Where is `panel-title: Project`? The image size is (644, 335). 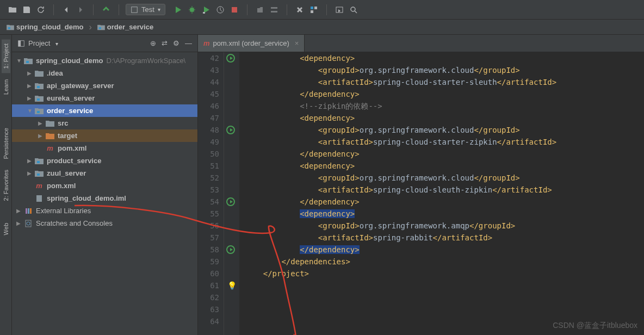
panel-title: Project is located at coordinates (39, 44).